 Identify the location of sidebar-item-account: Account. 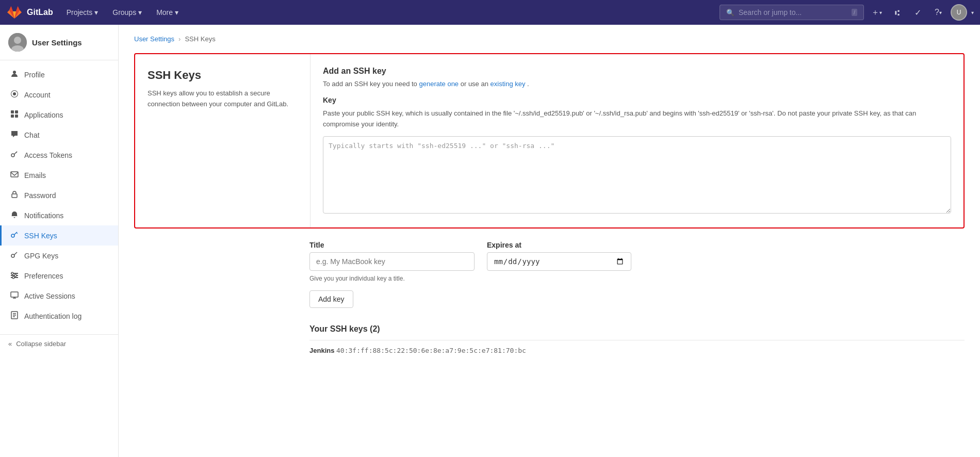
(59, 95).